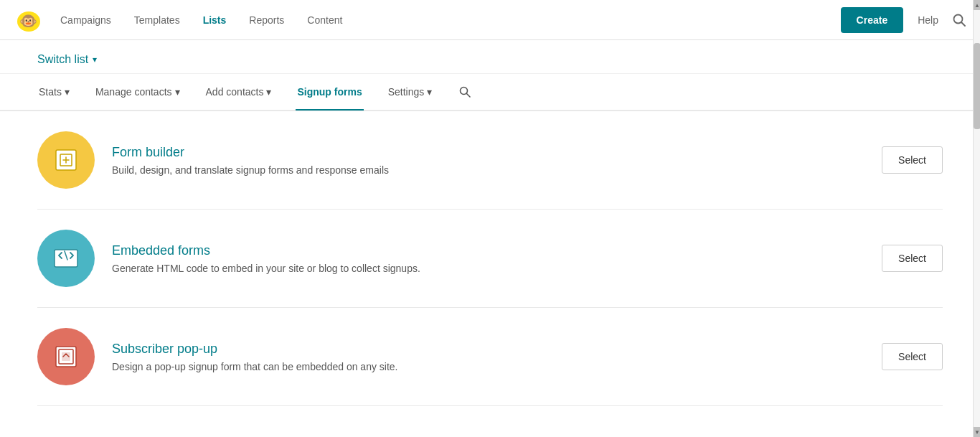 The width and height of the screenshot is (980, 437). What do you see at coordinates (451, 20) in the screenshot?
I see `nav-items: Campaigns Templates Lists Reports Conten…` at bounding box center [451, 20].